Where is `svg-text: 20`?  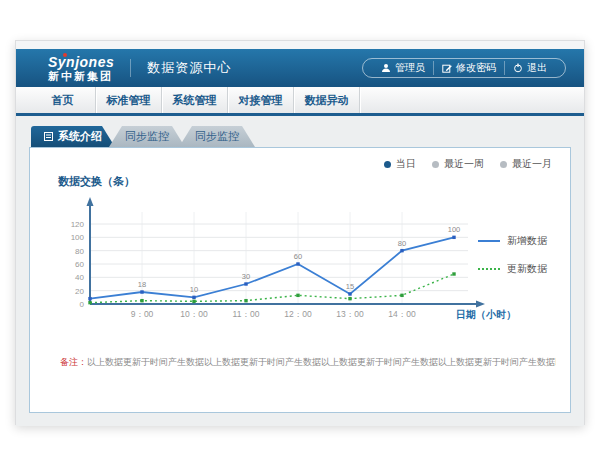
svg-text: 20 is located at coordinates (80, 292).